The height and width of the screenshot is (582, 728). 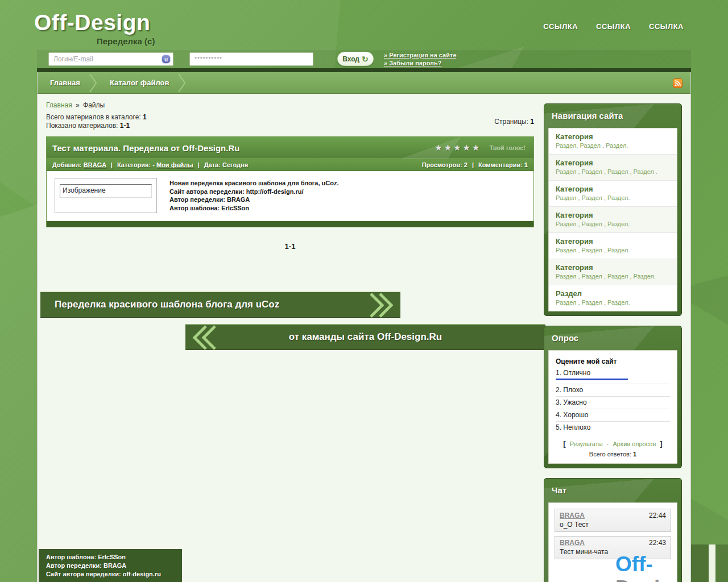 What do you see at coordinates (251, 59) in the screenshot?
I see `password-input` at bounding box center [251, 59].